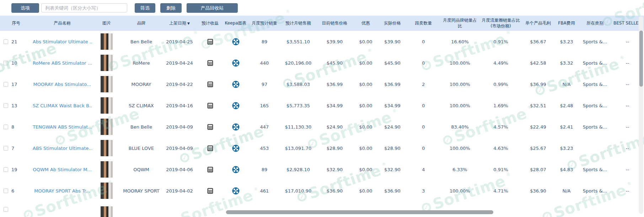 The width and height of the screenshot is (644, 217). I want to click on col-header-gross-profit: 单个产品毛利, so click(538, 23).